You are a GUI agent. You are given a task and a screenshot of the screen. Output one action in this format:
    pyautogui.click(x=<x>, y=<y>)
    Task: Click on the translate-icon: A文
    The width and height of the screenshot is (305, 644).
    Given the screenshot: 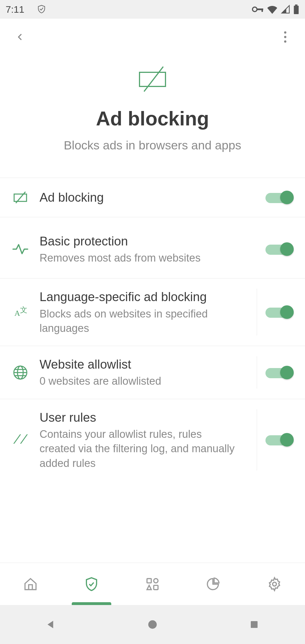 What is the action you would take?
    pyautogui.click(x=20, y=312)
    